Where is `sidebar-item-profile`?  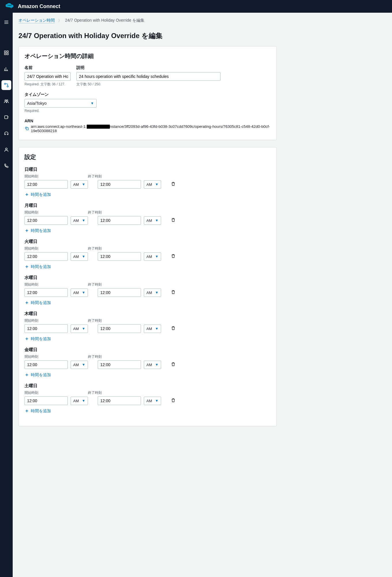 sidebar-item-profile is located at coordinates (6, 150).